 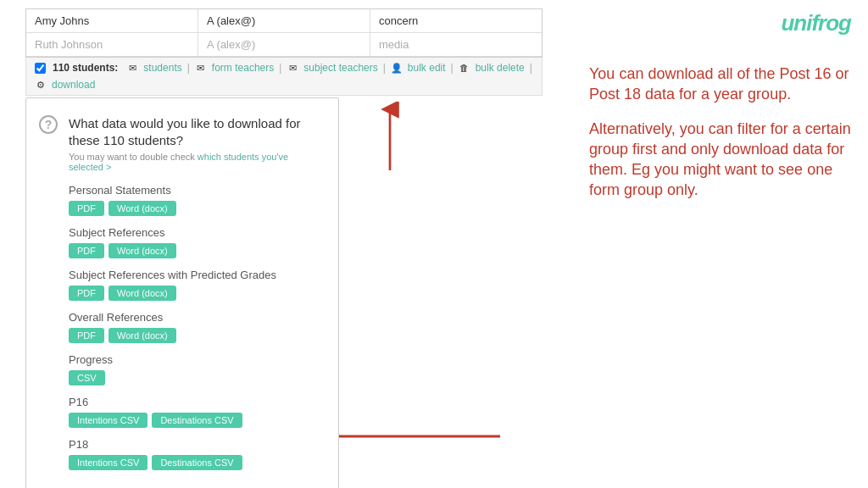 What do you see at coordinates (193, 242) in the screenshot?
I see `section-subject-references: Subject References PDF Word (docx)` at bounding box center [193, 242].